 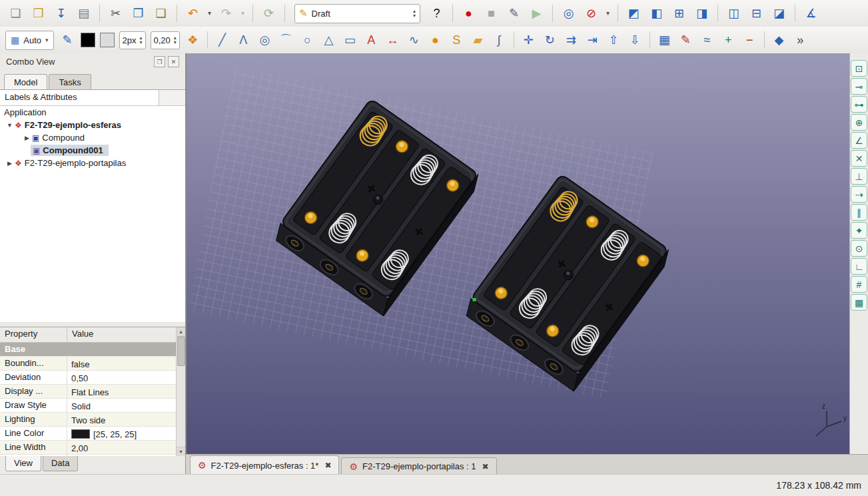 What do you see at coordinates (702, 13) in the screenshot?
I see `view-right-icon: ◨` at bounding box center [702, 13].